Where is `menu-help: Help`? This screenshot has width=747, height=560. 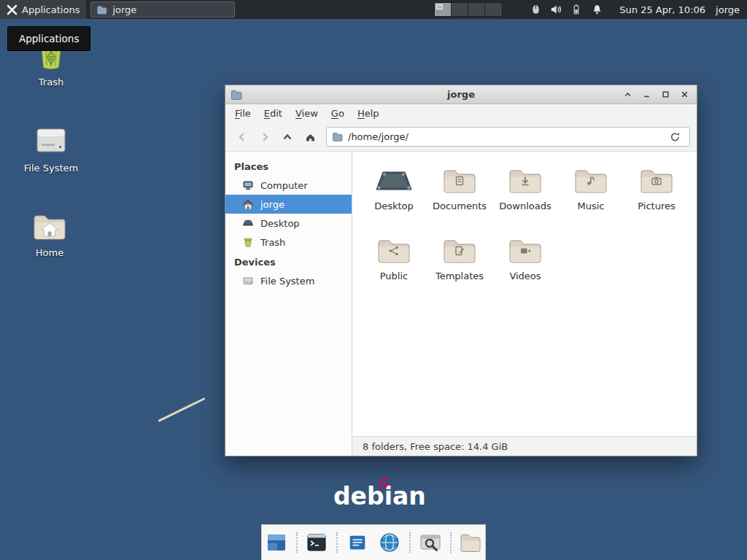
menu-help: Help is located at coordinates (368, 114).